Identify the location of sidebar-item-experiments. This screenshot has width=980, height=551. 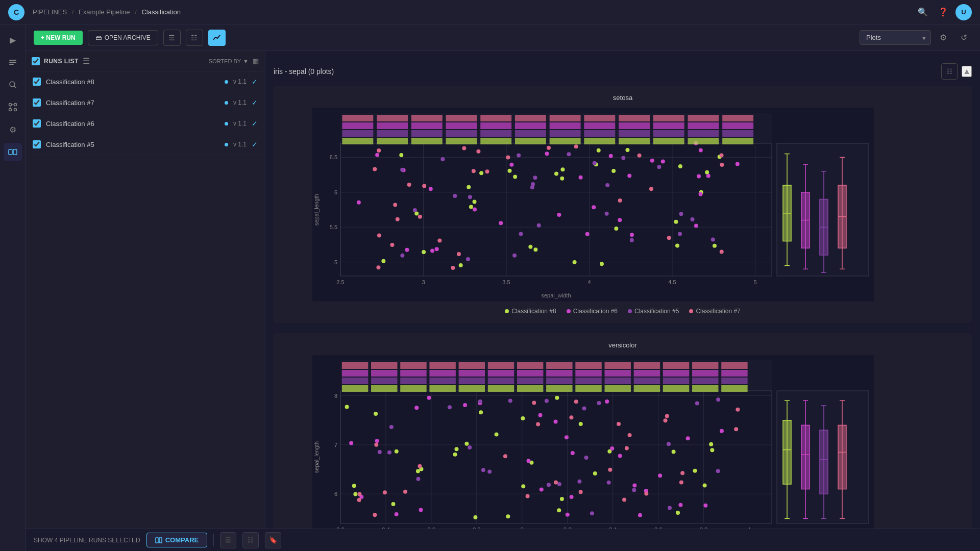
(13, 62).